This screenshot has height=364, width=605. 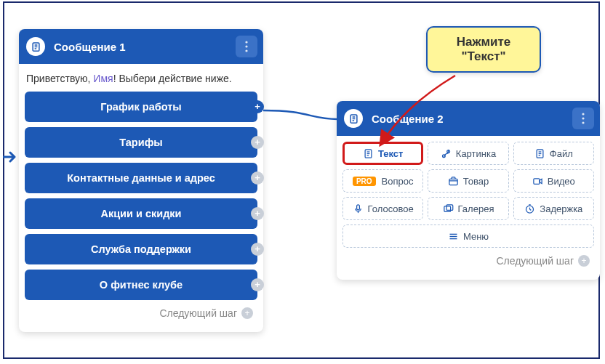 What do you see at coordinates (484, 42) in the screenshot?
I see `callout-line-1: Нажмите` at bounding box center [484, 42].